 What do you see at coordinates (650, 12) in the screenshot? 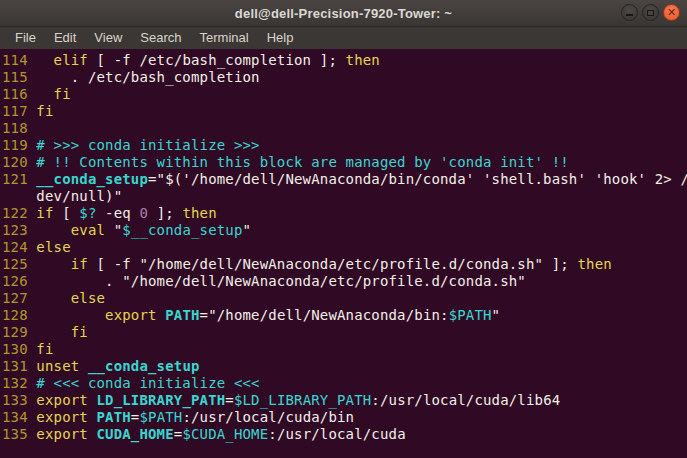
I see `window-controls: ✕` at bounding box center [650, 12].